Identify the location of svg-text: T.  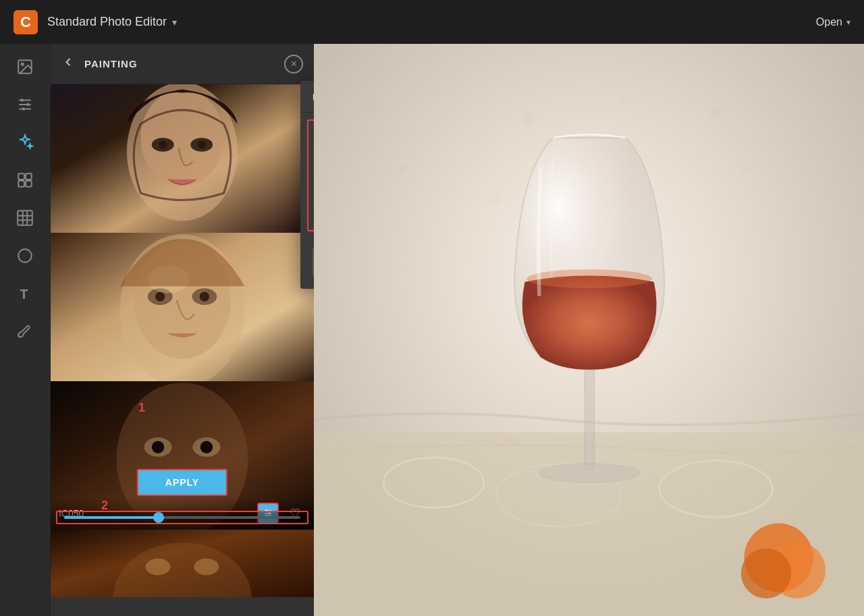
(24, 294).